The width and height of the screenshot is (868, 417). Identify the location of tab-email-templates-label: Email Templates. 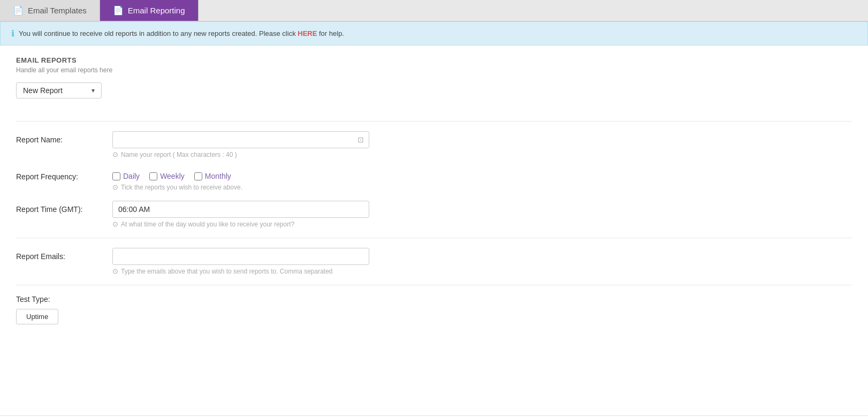
(57, 11).